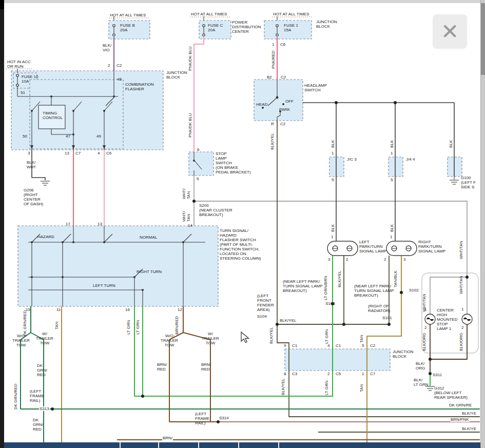 This screenshot has height=448, width=485. Describe the element at coordinates (198, 150) in the screenshot. I see `pin-6: 6` at that location.